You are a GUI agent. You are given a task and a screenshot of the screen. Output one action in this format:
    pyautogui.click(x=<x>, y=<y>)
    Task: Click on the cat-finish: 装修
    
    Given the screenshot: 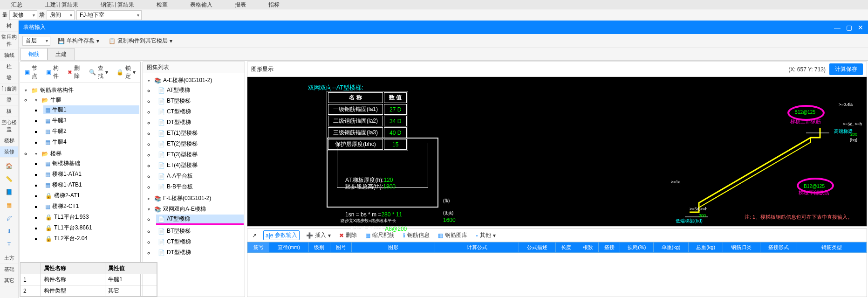 What is the action you would take?
    pyautogui.click(x=9, y=152)
    